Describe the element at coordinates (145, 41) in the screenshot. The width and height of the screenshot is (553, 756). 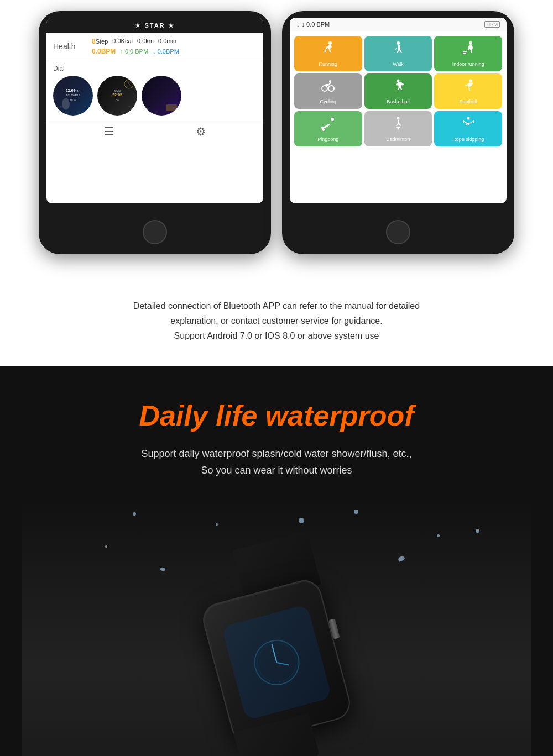
I see `km-value: 0.0km` at that location.